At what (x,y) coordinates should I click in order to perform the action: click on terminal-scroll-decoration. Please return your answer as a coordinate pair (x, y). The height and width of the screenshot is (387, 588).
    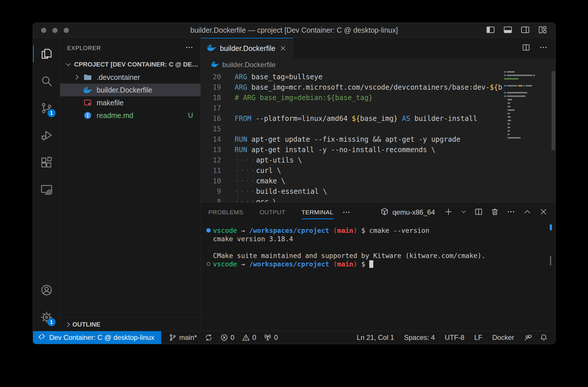
    Looking at the image, I should click on (551, 227).